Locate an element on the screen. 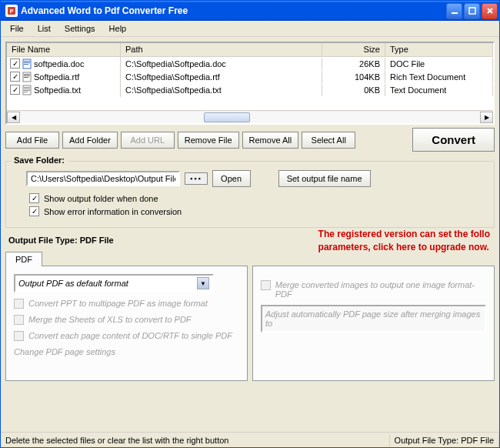  add-file-button: Add File is located at coordinates (32, 140).